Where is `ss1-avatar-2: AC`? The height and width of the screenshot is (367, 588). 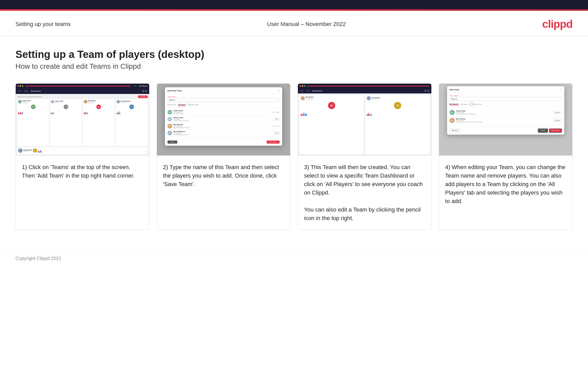 ss1-avatar-2: AC is located at coordinates (53, 102).